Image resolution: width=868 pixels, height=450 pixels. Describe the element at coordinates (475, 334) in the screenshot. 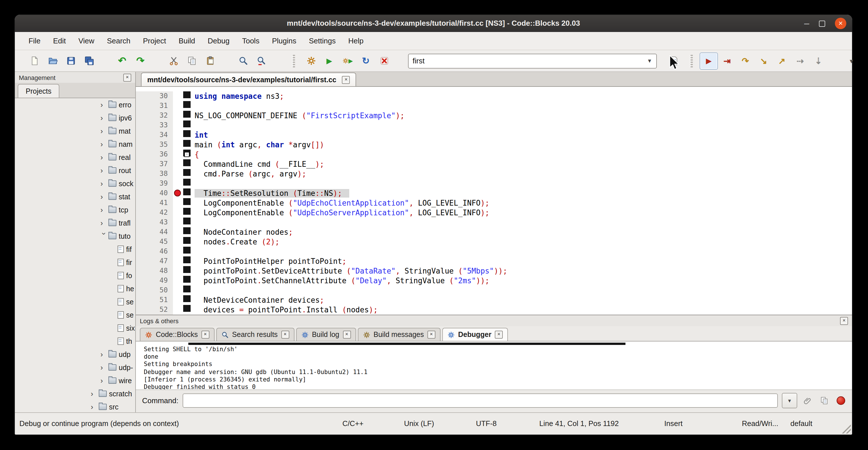

I see `logs-tab-debugger: Debugger×` at that location.